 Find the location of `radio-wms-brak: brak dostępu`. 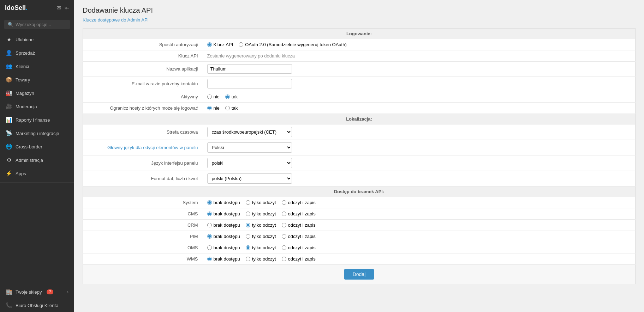

radio-wms-brak: brak dostępu is located at coordinates (224, 259).